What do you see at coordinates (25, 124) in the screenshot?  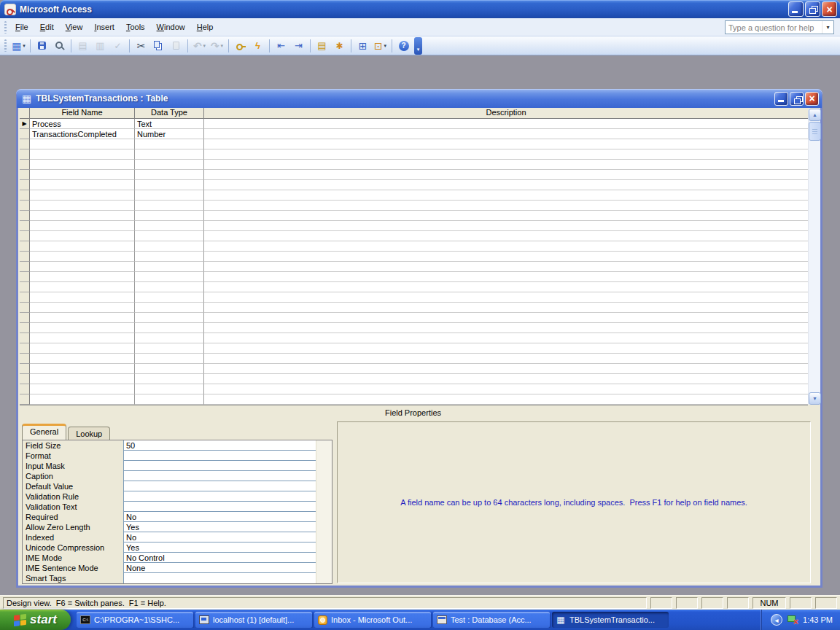 I see `row-selector: ▶` at bounding box center [25, 124].